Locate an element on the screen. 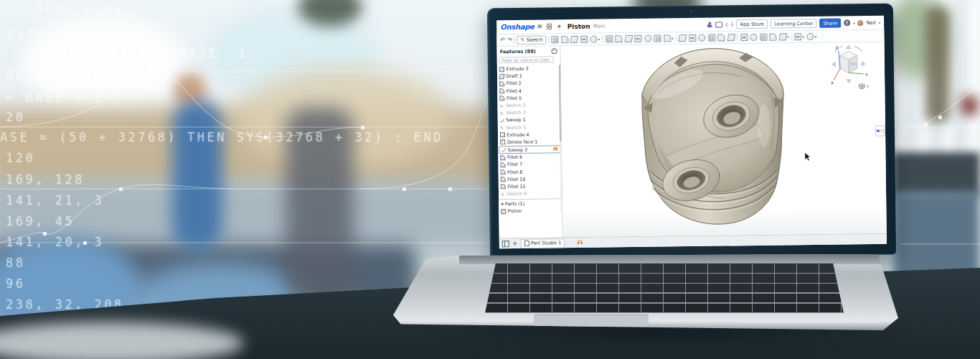 The height and width of the screenshot is (359, 980). toolbar-icon-helix is located at coordinates (763, 37).